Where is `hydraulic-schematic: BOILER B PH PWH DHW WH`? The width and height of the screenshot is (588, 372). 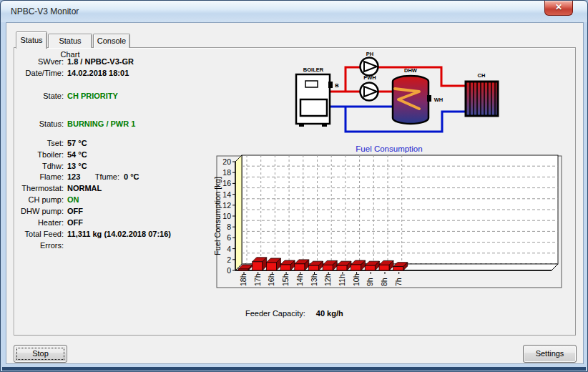
hydraulic-schematic: BOILER B PH PWH DHW WH is located at coordinates (396, 93).